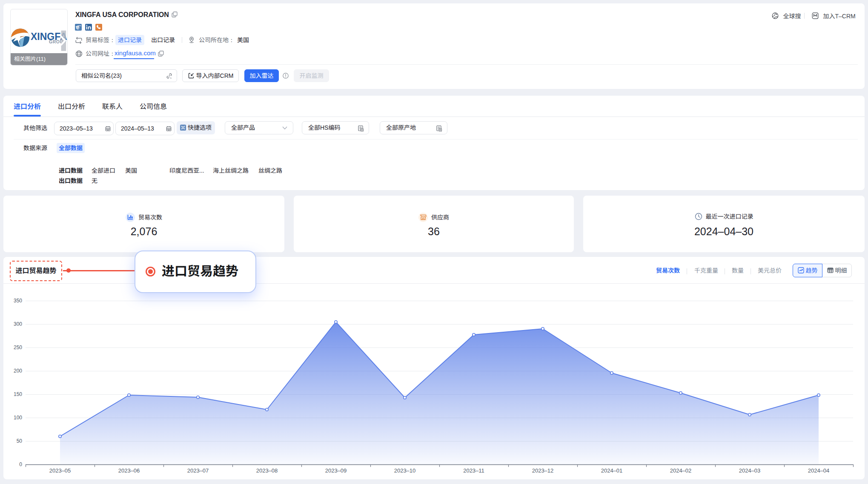  What do you see at coordinates (819, 470) in the screenshot?
I see `svg-text: 2024–04` at bounding box center [819, 470].